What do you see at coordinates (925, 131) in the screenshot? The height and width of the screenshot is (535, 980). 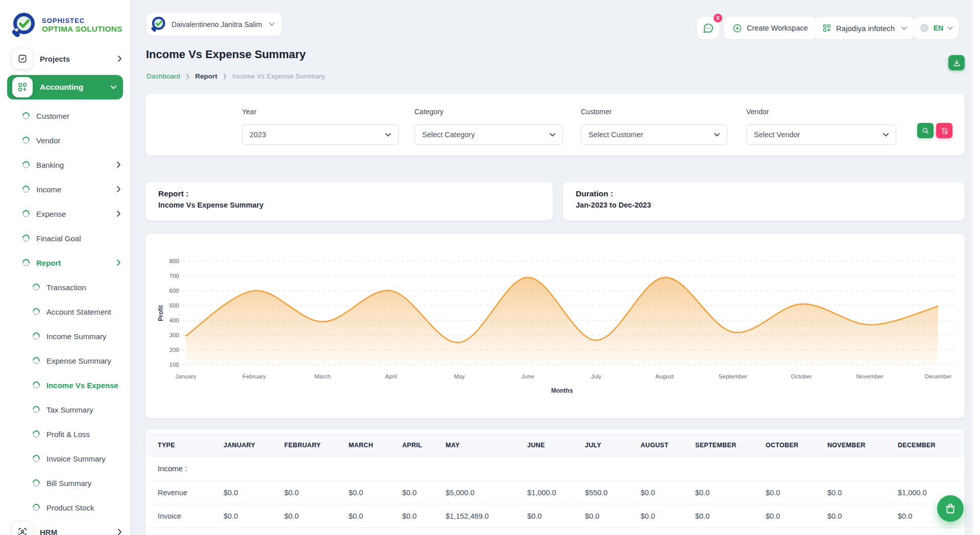 I see `apply-filter-button` at bounding box center [925, 131].